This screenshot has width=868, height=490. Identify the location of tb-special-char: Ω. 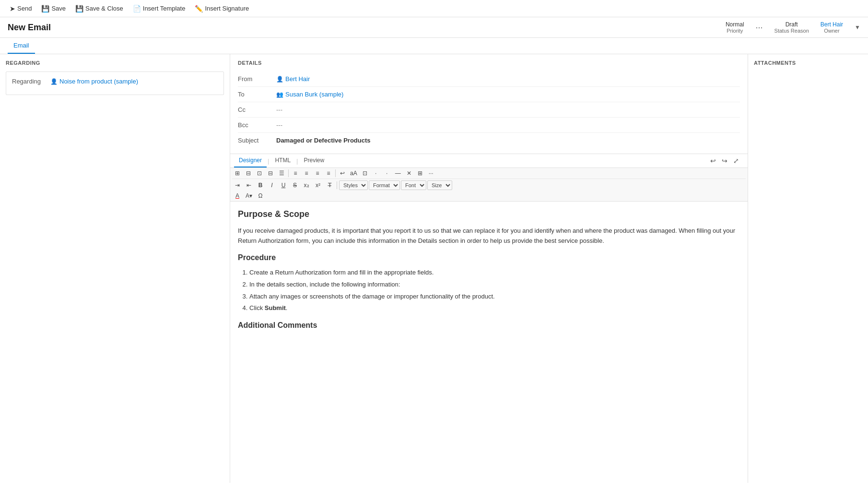
(260, 196).